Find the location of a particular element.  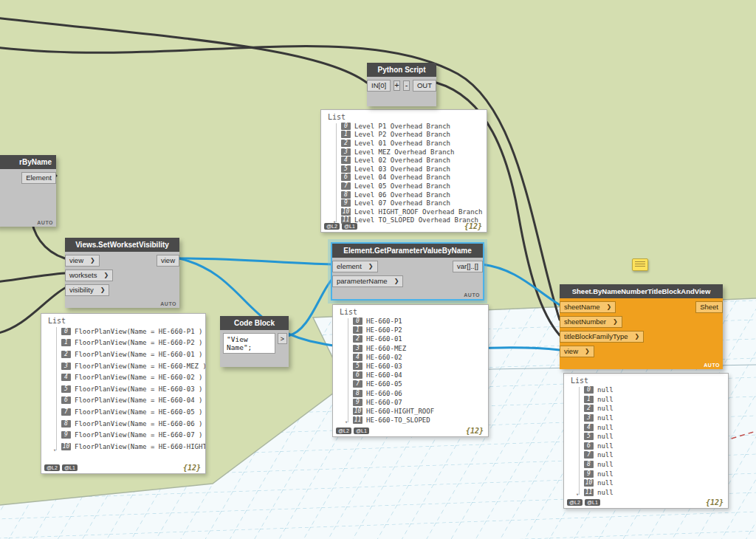

list-item: 0HE-660-P1 is located at coordinates (421, 321).